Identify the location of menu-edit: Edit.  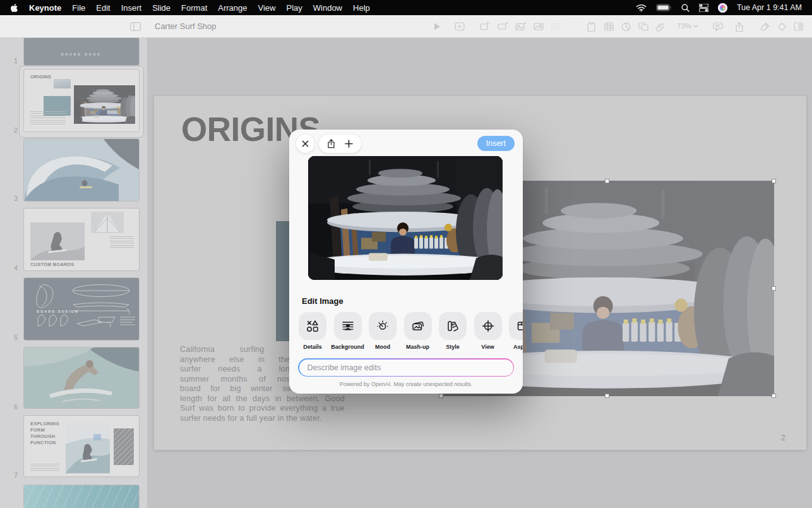
(103, 8).